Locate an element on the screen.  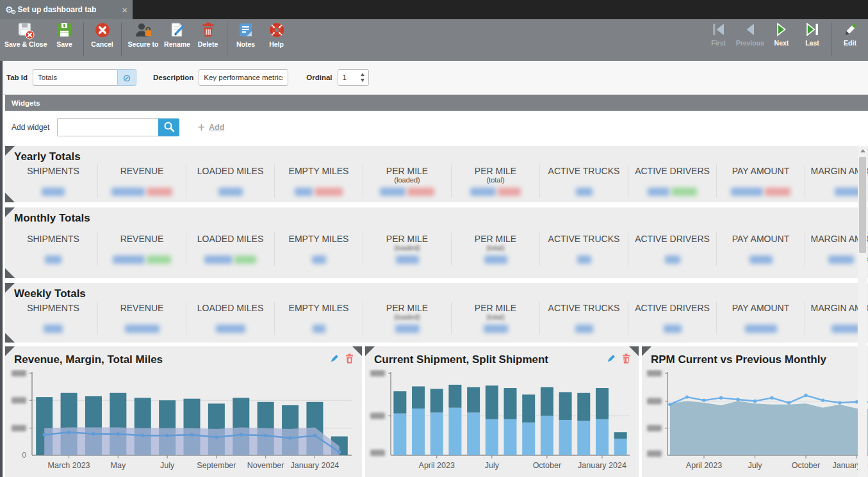
next-button: Next is located at coordinates (782, 34).